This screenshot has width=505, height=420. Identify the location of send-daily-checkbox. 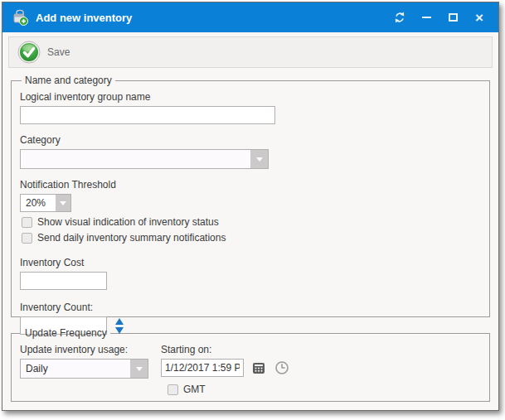
(27, 239).